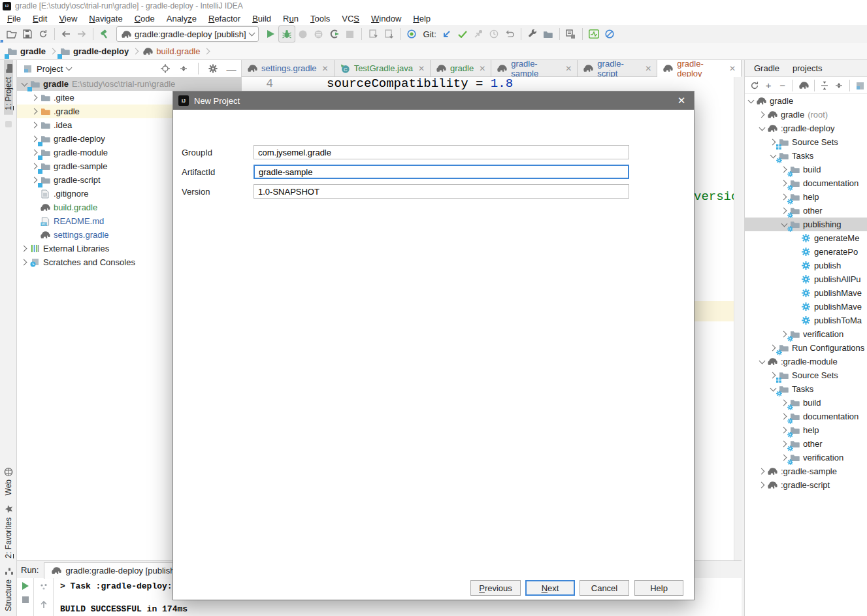 Image resolution: width=867 pixels, height=616 pixels. What do you see at coordinates (806, 389) in the screenshot?
I see `tree-item-tasks: Tasks` at bounding box center [806, 389].